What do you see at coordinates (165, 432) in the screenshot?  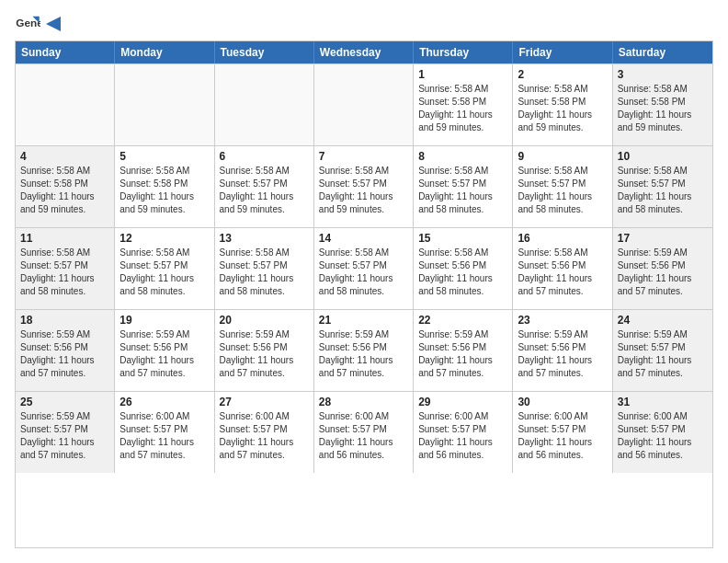 I see `calendar-day-26: 26Sunrise: 6:00 AM Sunset: 5:57 PM Dayli…` at bounding box center [165, 432].